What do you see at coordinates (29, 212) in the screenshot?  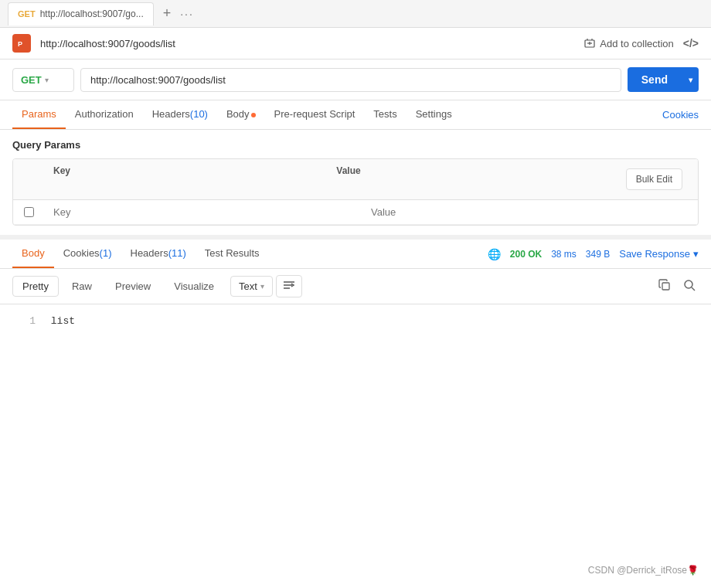 I see `row-checkbox-cell` at bounding box center [29, 212].